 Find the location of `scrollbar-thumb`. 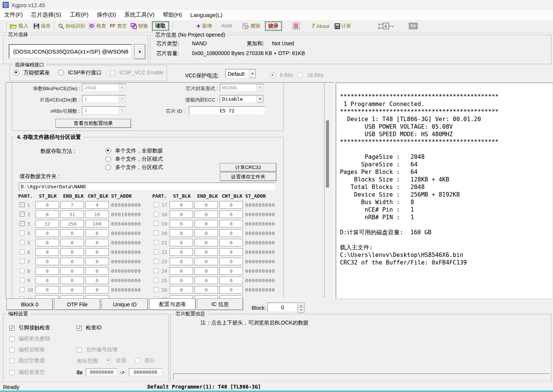

scrollbar-thumb is located at coordinates (327, 154).